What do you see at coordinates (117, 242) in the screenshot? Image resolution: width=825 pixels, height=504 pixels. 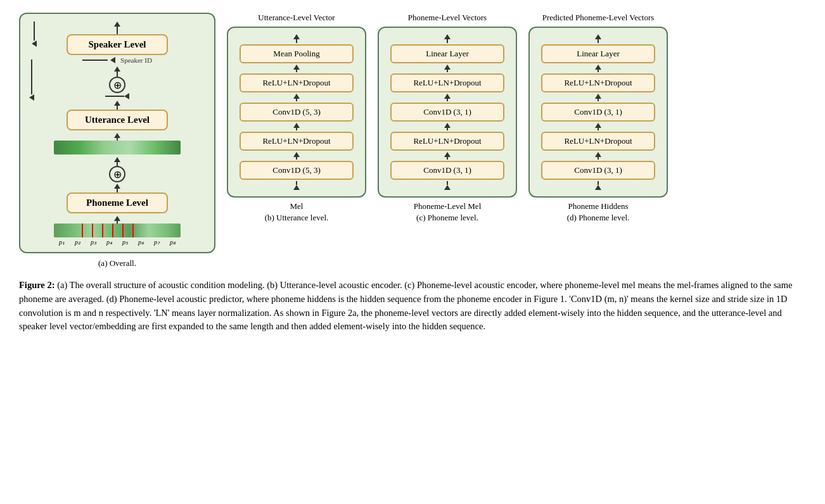 I see `phoneme-labels: p₁ p₂ p₃ p₄ p₅ p₆ p₇ p₈` at bounding box center [117, 242].